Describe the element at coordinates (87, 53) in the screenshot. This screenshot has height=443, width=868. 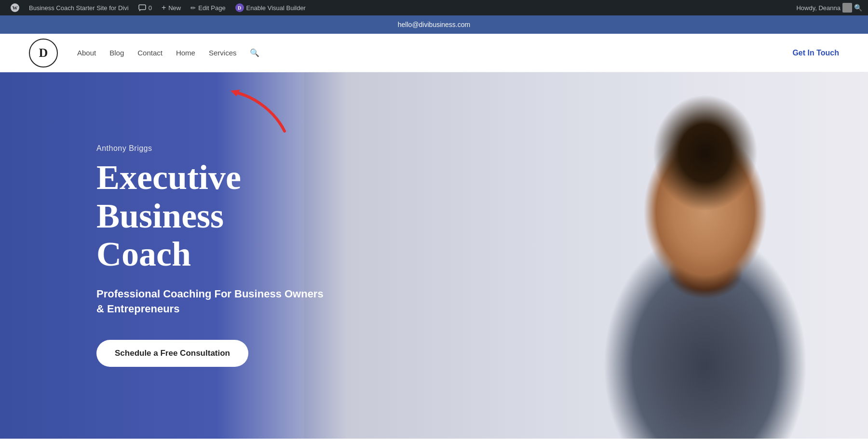
I see `nav-about: About` at that location.